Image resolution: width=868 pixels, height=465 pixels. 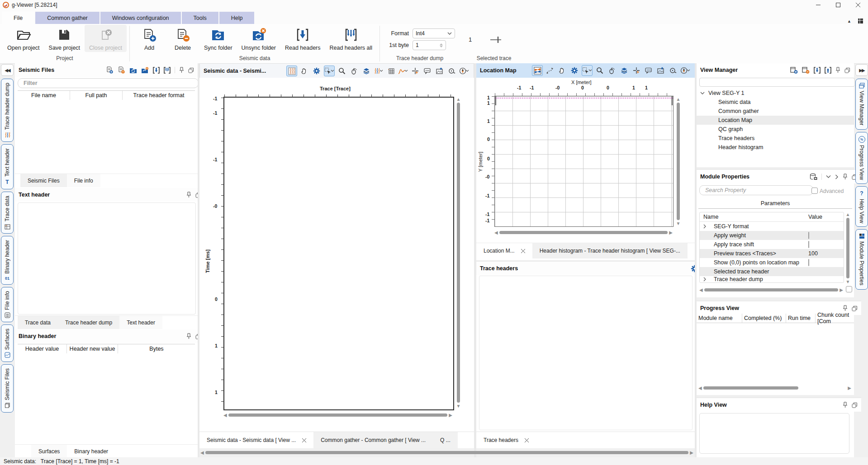 I want to click on param-row-selected-trace-header: Selected trace header, so click(x=772, y=272).